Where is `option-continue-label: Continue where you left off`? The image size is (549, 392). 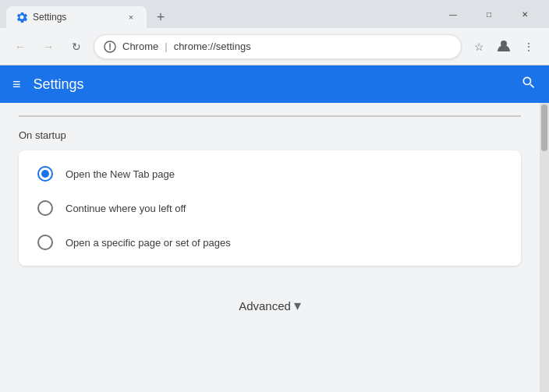 option-continue-label: Continue where you left off is located at coordinates (126, 209).